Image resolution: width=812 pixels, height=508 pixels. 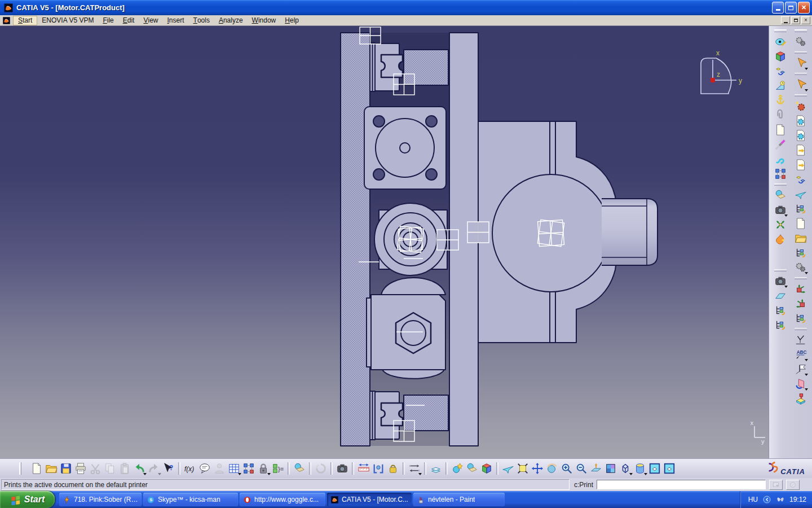 I want to click on smart-move-icon, so click(x=780, y=159).